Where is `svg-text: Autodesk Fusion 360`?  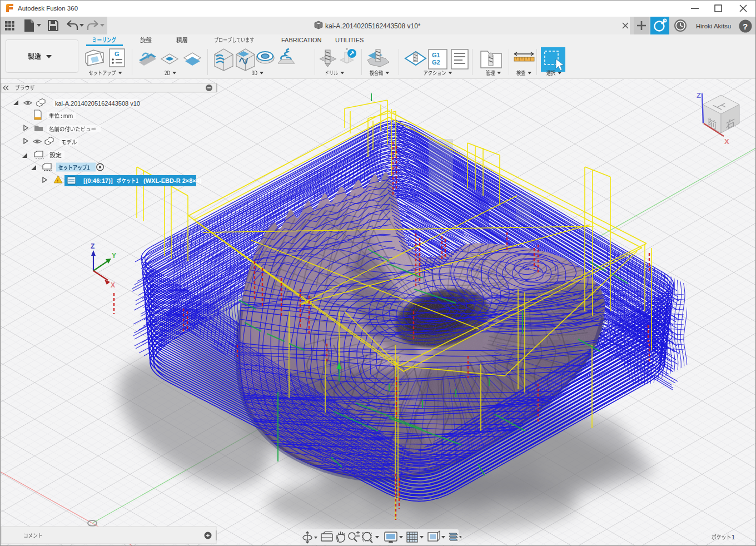 svg-text: Autodesk Fusion 360 is located at coordinates (48, 8).